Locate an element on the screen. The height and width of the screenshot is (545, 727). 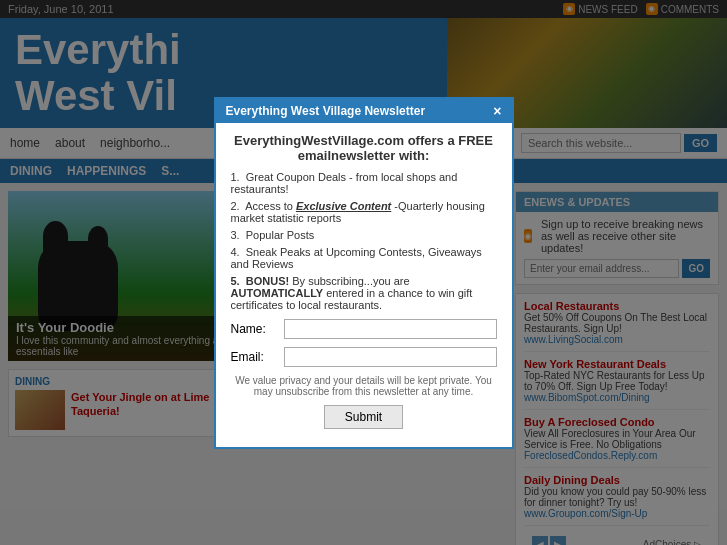
exclusive-label: Exclusive Content is located at coordinates (344, 206).